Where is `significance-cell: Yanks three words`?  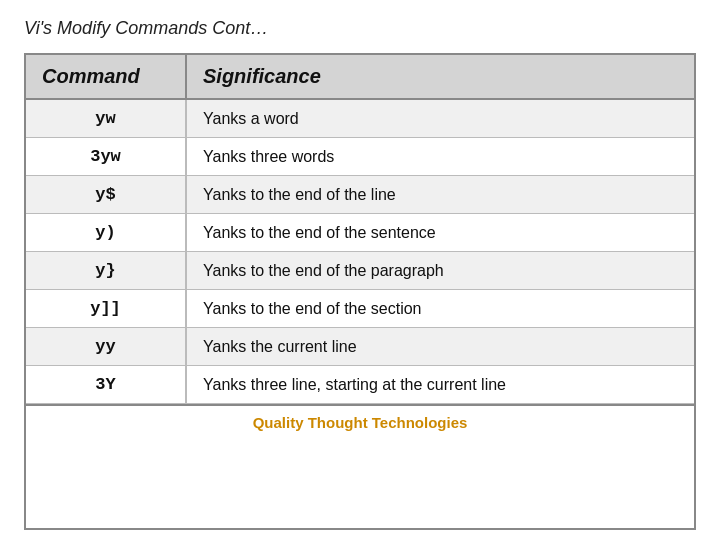 significance-cell: Yanks three words is located at coordinates (440, 157).